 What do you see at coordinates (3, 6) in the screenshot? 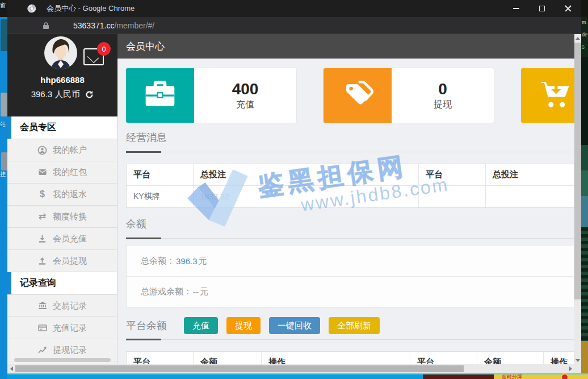
I see `desktop-icon-fragment: 窗` at bounding box center [3, 6].